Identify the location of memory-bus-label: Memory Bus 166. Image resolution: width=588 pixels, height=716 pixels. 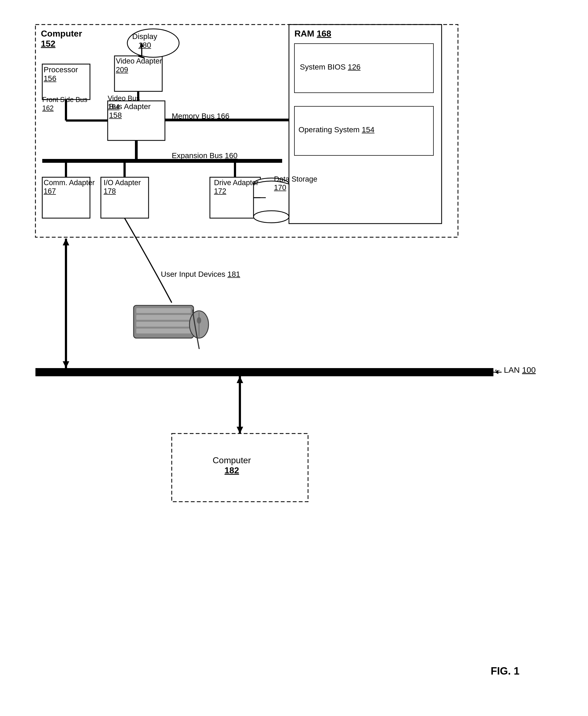
(201, 116).